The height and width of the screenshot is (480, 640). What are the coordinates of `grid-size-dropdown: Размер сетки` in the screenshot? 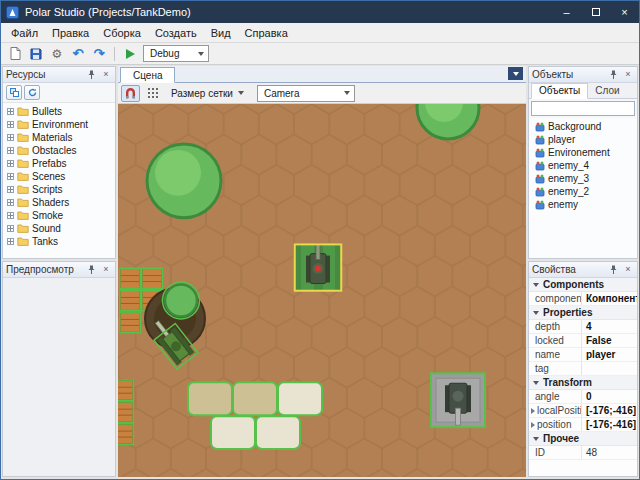 It's located at (208, 94).